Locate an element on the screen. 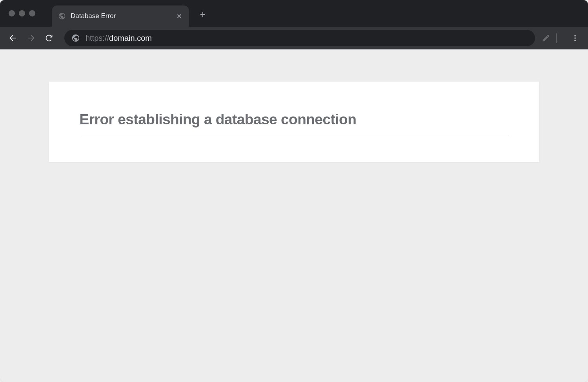 The image size is (588, 382). titlebar: Database Error is located at coordinates (294, 13).